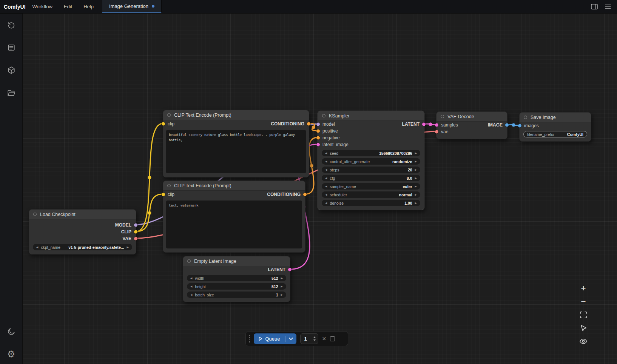 The height and width of the screenshot is (364, 617). I want to click on node-save-image: Save Image images filename_prefix ComfyU…, so click(555, 127).